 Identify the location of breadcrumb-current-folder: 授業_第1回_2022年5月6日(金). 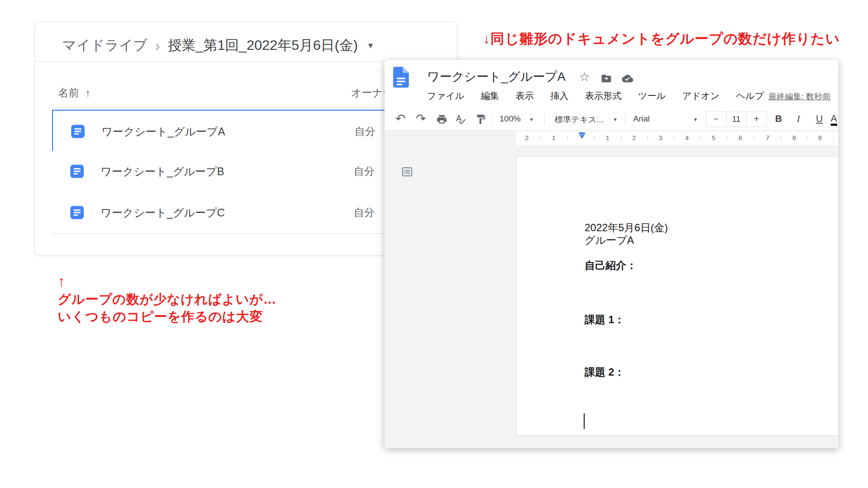
(263, 46).